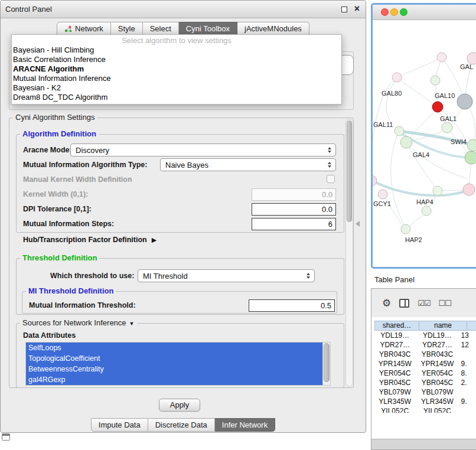 The height and width of the screenshot is (450, 476). What do you see at coordinates (174, 380) in the screenshot?
I see `attribute-item: gal4RGexp` at bounding box center [174, 380].